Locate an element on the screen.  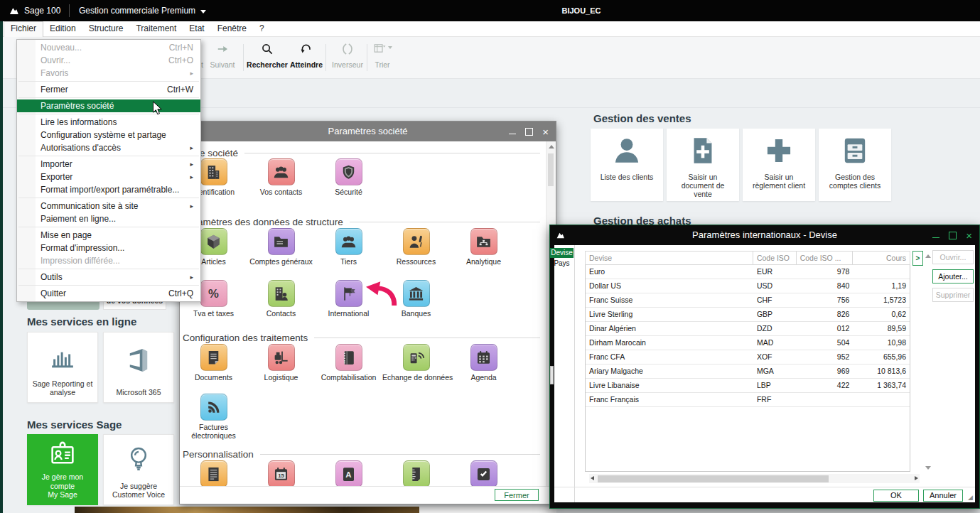
annuler-button: Annuler is located at coordinates (943, 496).